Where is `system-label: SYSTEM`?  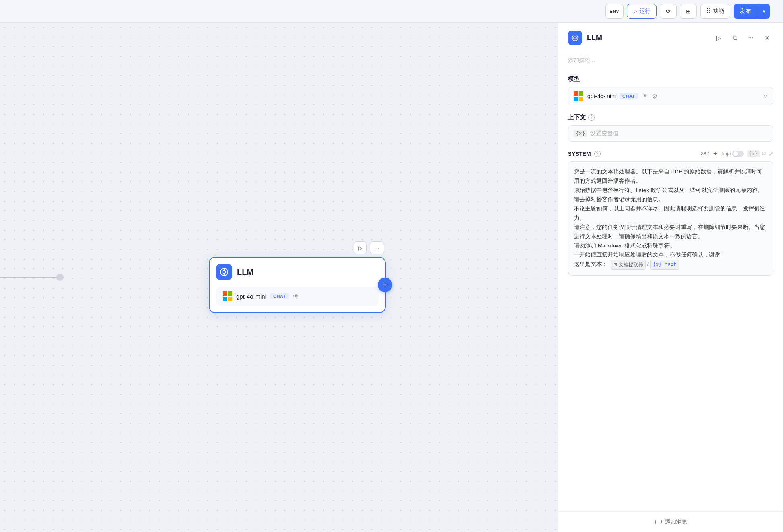
system-label: SYSTEM is located at coordinates (579, 154).